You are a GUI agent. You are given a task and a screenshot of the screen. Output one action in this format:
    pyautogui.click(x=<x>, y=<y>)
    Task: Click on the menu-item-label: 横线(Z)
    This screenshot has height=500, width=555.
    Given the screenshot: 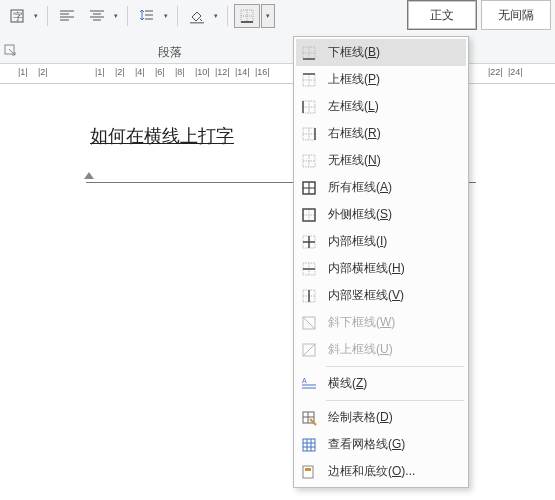 What is the action you would take?
    pyautogui.click(x=348, y=384)
    